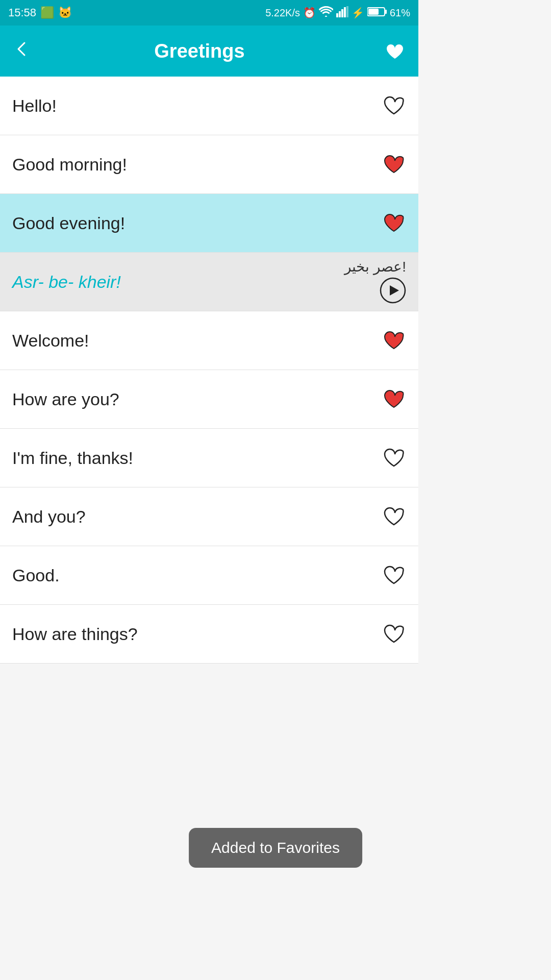 This screenshot has height=980, width=551. Describe the element at coordinates (209, 576) in the screenshot. I see `list-item: Good.` at that location.